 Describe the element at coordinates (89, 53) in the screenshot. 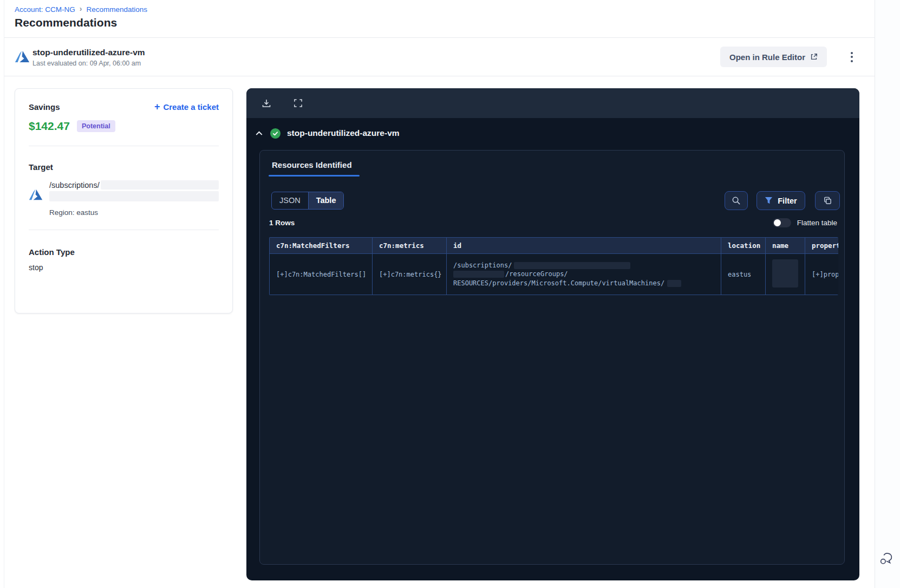

I see `rule-name: stop-underutilized-azure-vm` at that location.